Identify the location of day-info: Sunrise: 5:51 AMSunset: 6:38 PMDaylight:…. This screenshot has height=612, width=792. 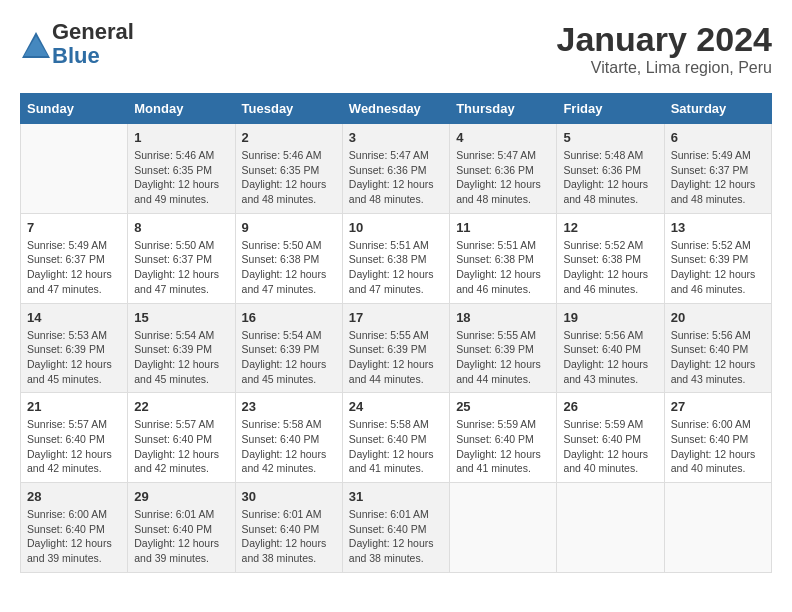
(503, 268).